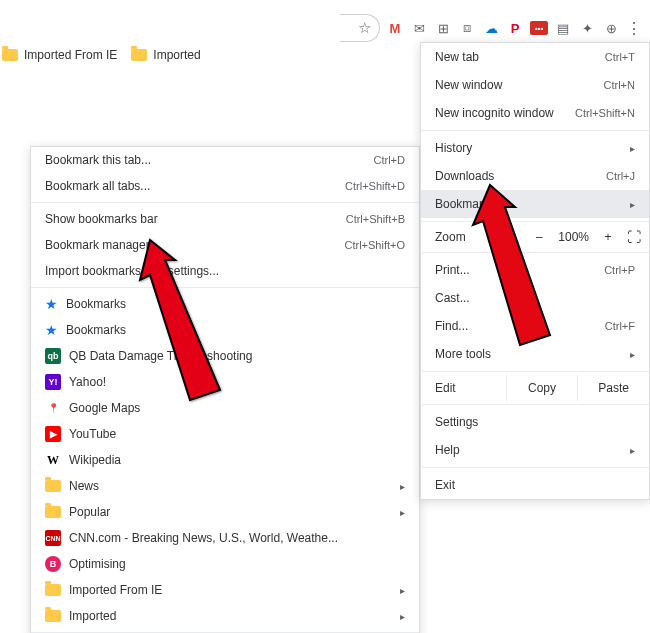 The height and width of the screenshot is (633, 650). I want to click on zoom-out-button: –, so click(539, 237).